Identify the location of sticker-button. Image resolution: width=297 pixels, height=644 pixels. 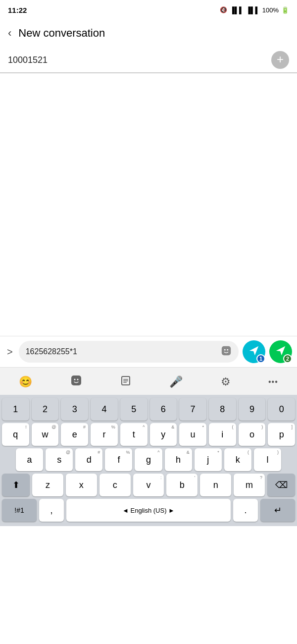
(226, 352).